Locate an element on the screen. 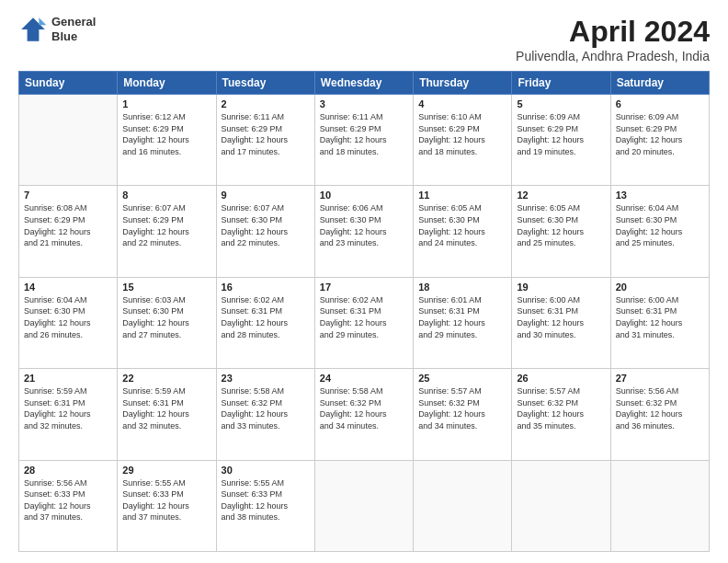 This screenshot has height=563, width=728. calendar-cell: 15Sunrise: 6:03 AM Sunset: 6:30 PM Dayli… is located at coordinates (167, 322).